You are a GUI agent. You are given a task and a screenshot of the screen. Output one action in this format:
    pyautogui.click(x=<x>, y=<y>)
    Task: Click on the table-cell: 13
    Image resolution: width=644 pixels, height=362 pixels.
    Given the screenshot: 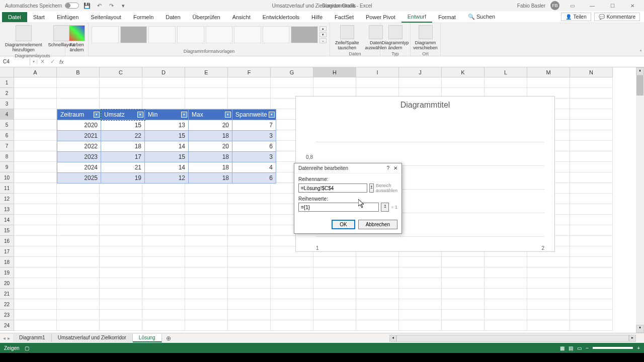 What is the action you would take?
    pyautogui.click(x=167, y=126)
    